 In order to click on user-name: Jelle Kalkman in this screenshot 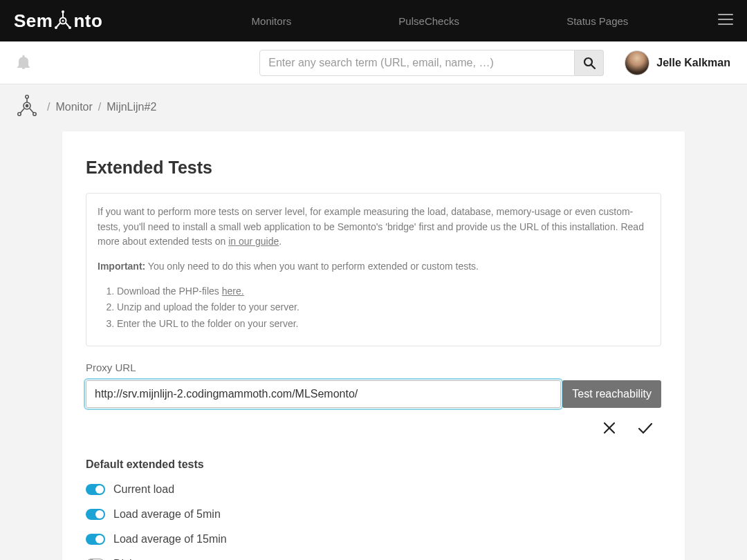, I will do `click(693, 63)`.